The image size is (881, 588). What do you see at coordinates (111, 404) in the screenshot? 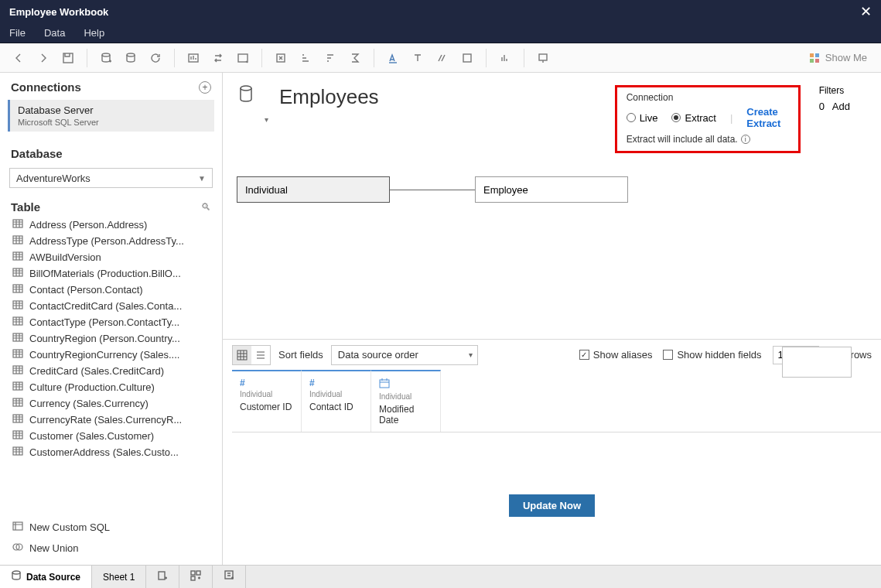
I see `table-item: Currency (Sales.Currency)` at bounding box center [111, 404].